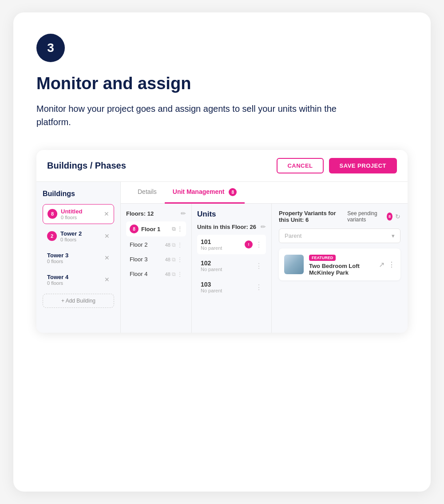 Image resolution: width=444 pixels, height=504 pixels. Describe the element at coordinates (322, 258) in the screenshot. I see `variant-featured-badge: FEATURED` at that location.